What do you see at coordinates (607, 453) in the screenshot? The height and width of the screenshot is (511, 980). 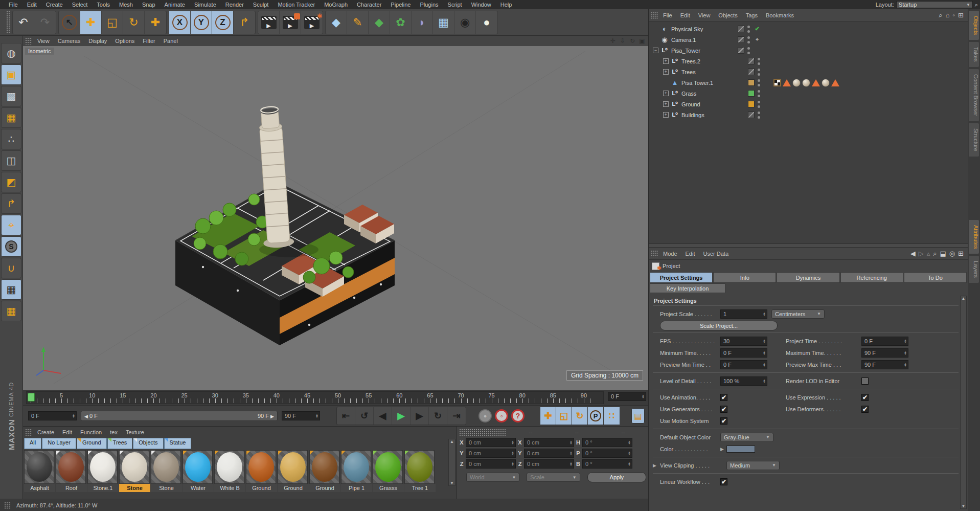 I see `coord-p-field-2: 0 °▲▼` at bounding box center [607, 453].